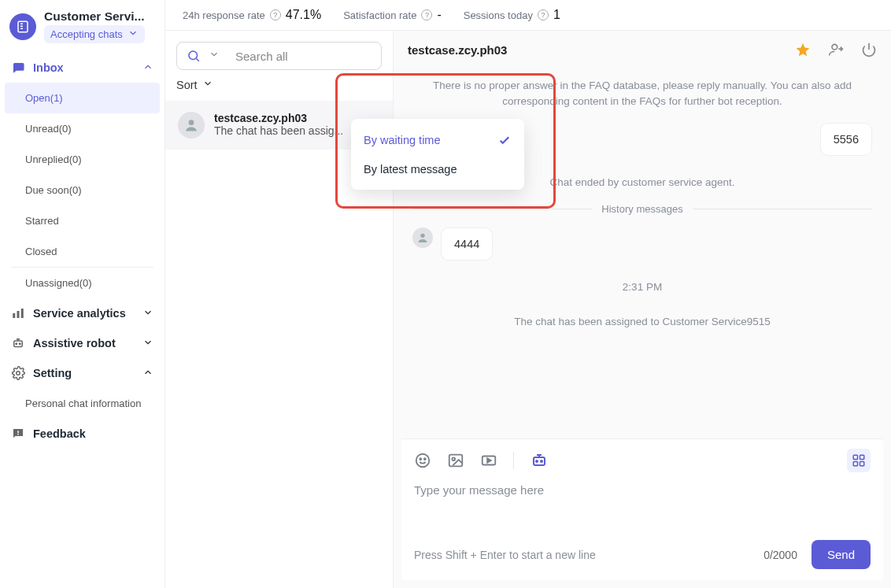  I want to click on status-label: Accepting chats, so click(87, 35).